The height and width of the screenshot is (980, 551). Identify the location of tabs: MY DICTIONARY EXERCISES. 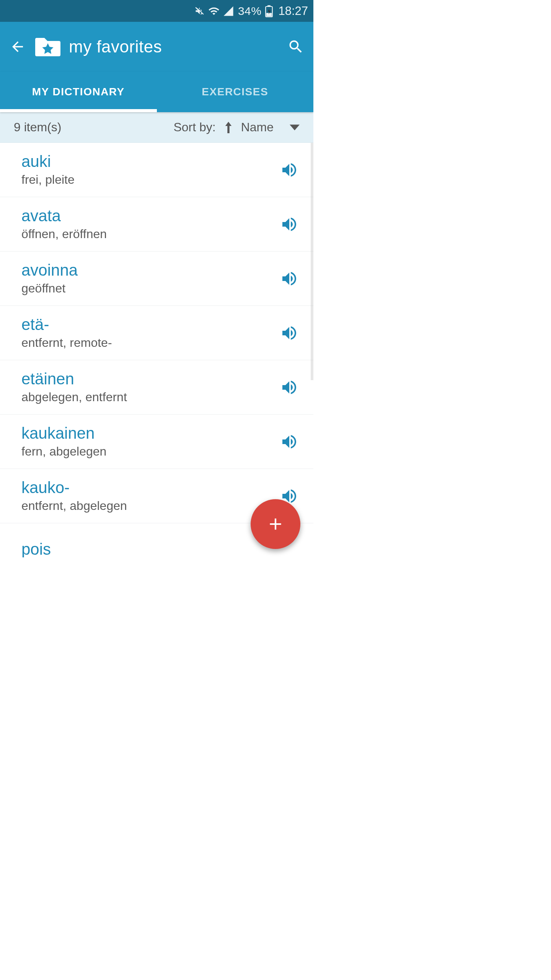
(157, 92).